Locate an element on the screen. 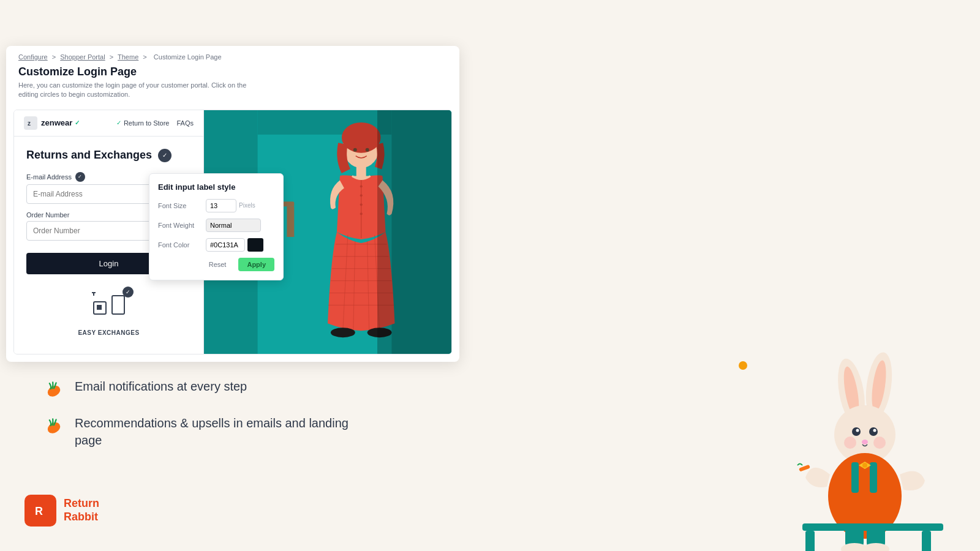 The width and height of the screenshot is (980, 551). exchanges-label: EASY EXCHANGES is located at coordinates (108, 333).